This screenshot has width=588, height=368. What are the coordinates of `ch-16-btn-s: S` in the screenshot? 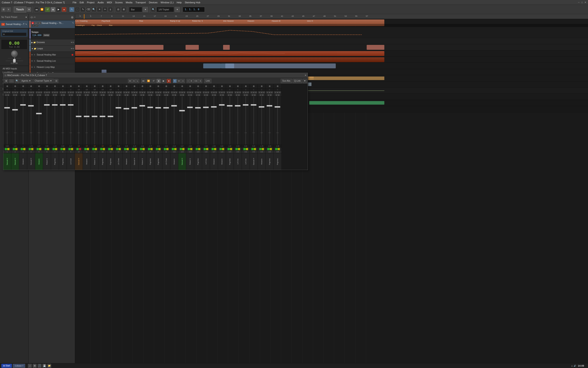 It's located at (124, 92).